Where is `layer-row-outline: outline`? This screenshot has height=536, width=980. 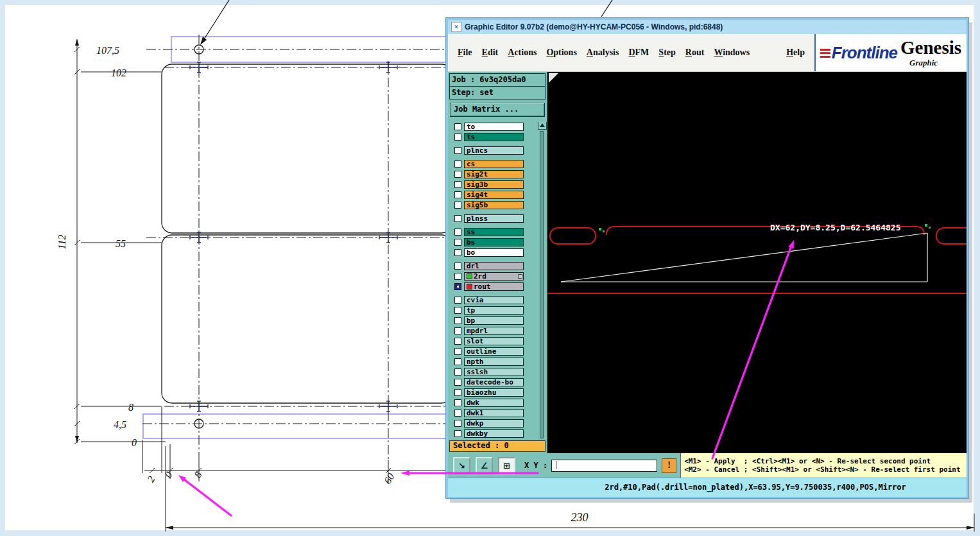
layer-row-outline: outline is located at coordinates (494, 352).